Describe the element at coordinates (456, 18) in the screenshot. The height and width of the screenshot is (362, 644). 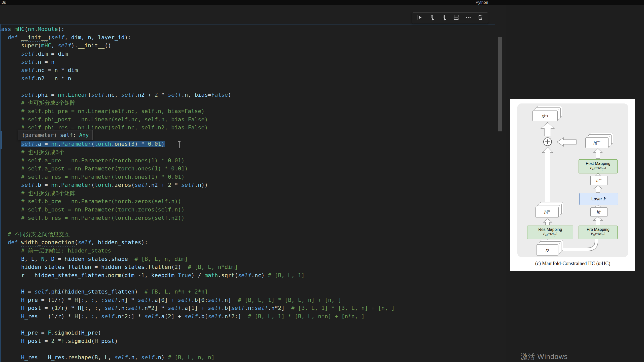
I see `split-cell-icon` at that location.